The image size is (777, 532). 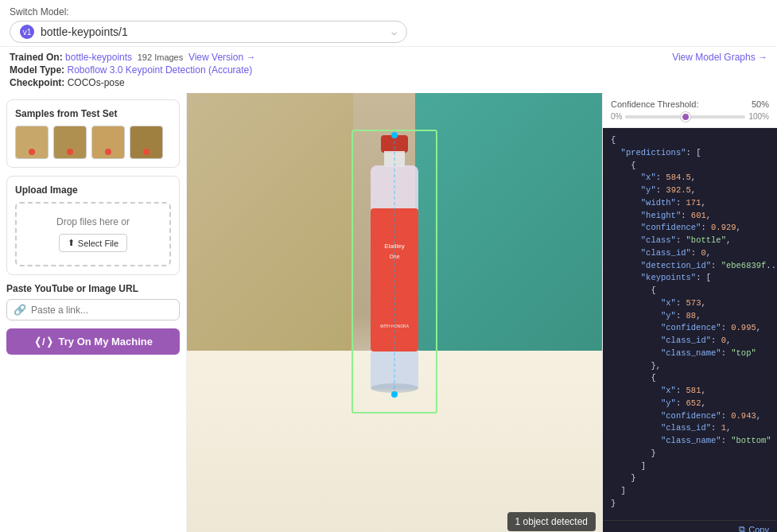 I want to click on url-input, so click(x=102, y=310).